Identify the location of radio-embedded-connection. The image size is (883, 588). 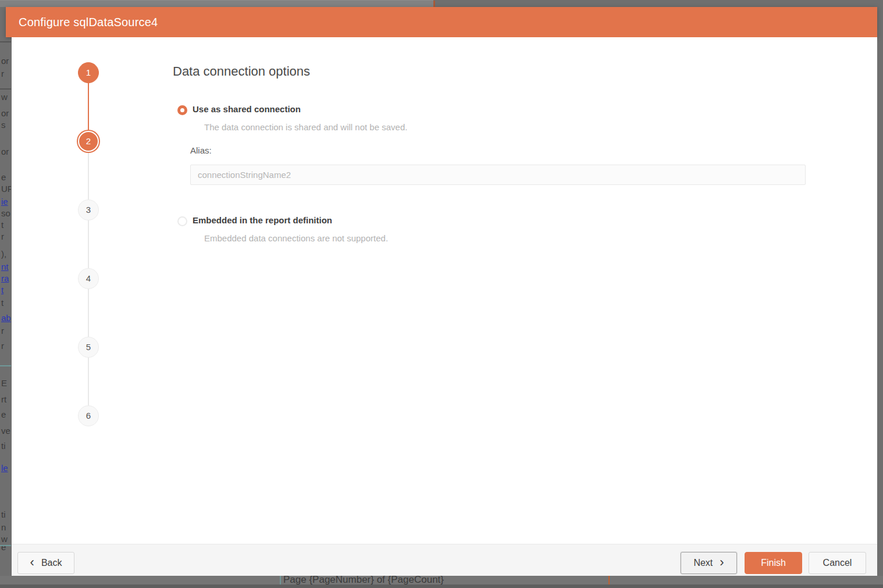
(183, 221).